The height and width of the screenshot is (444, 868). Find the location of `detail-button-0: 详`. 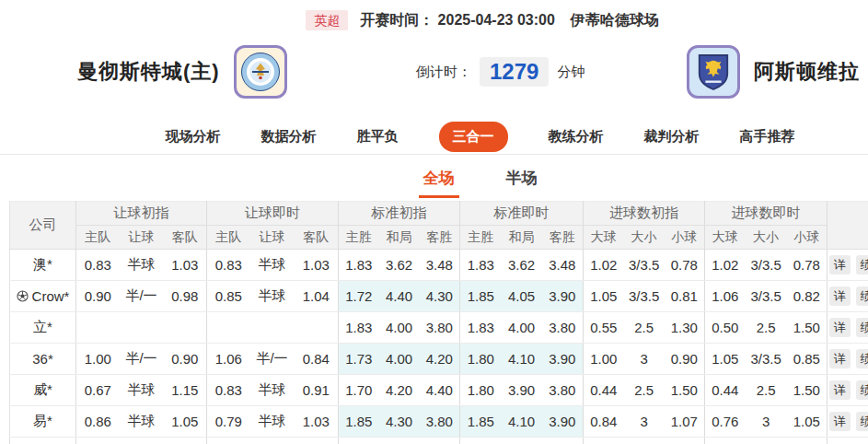

detail-button-0: 详 is located at coordinates (839, 265).